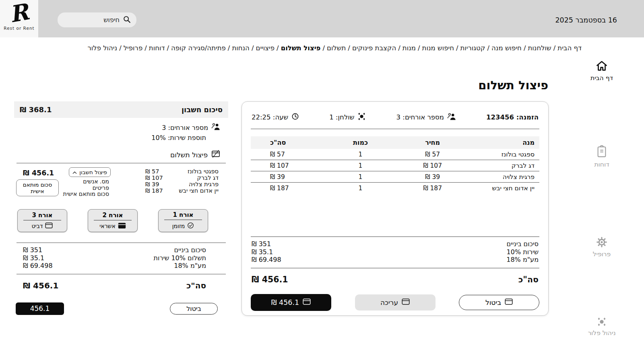 The height and width of the screenshot is (362, 644). What do you see at coordinates (198, 48) in the screenshot?
I see `breadcrumb-item-register: פתיתה/סגירה קופה` at bounding box center [198, 48].